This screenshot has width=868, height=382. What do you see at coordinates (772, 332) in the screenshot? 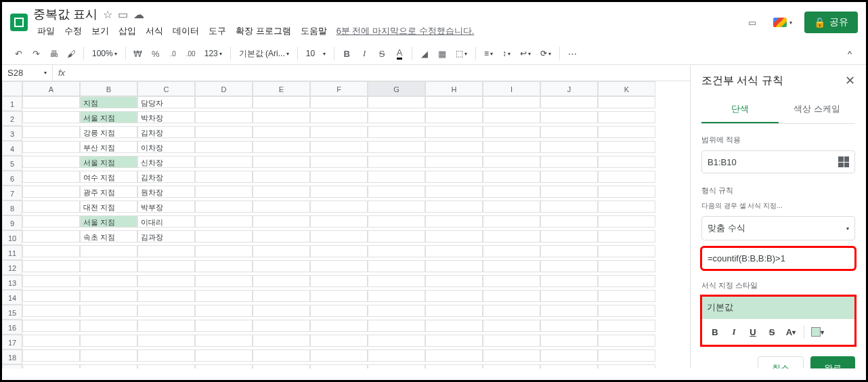
I see `style-strike-button: S` at bounding box center [772, 332].